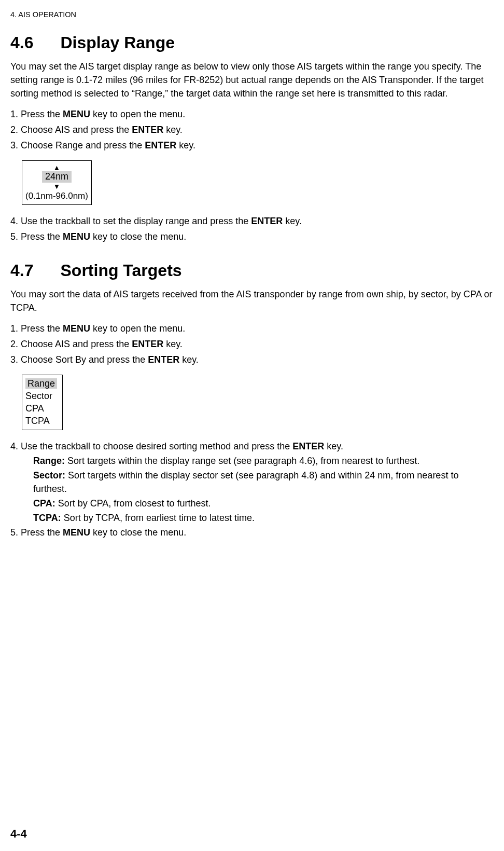  What do you see at coordinates (41, 383) in the screenshot?
I see `sort-option-range: Range` at bounding box center [41, 383].